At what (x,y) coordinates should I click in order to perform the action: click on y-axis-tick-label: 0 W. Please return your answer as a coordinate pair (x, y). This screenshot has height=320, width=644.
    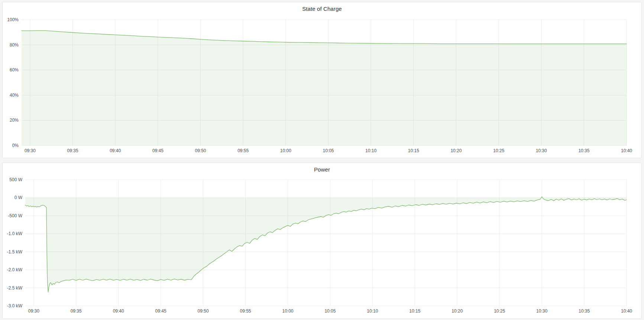
    Looking at the image, I should click on (19, 198).